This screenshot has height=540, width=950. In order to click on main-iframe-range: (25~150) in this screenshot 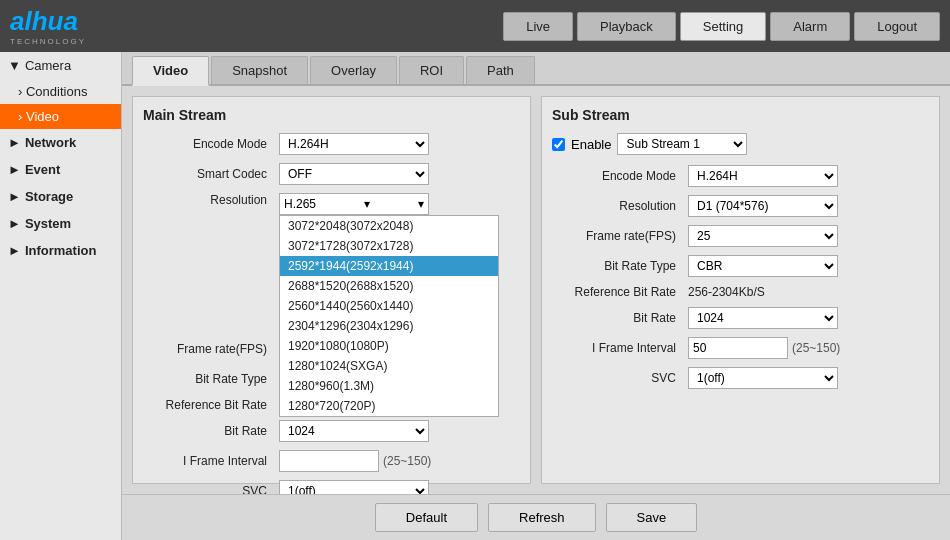, I will do `click(407, 461)`.